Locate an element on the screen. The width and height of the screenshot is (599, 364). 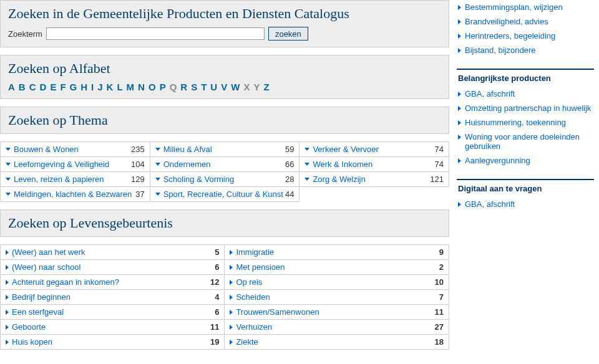
life-cell: (Weer) naar school6 is located at coordinates (112, 267).